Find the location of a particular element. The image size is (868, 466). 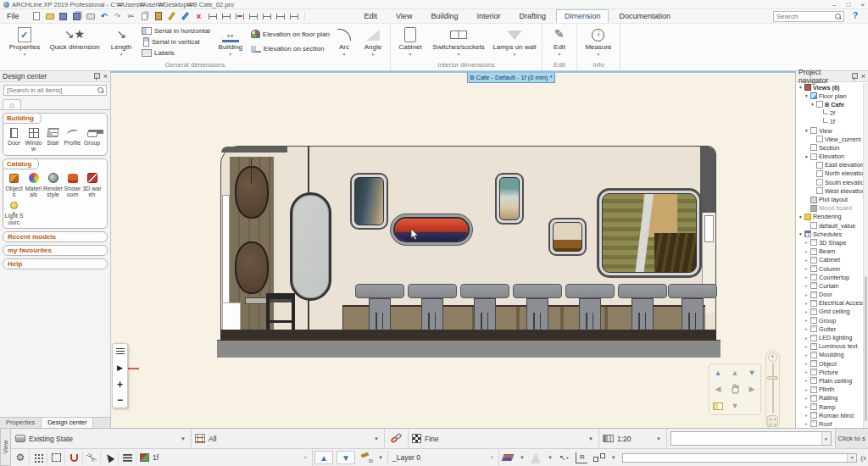

level-down-button: ▼ is located at coordinates (346, 458).